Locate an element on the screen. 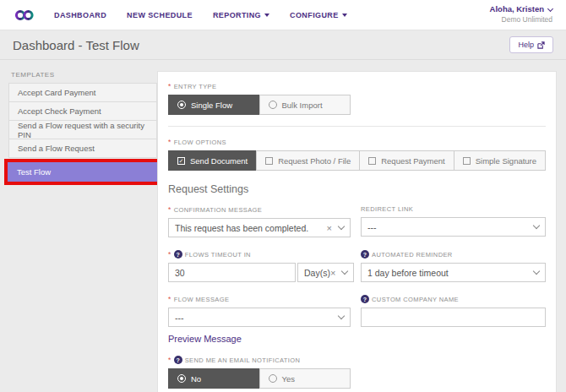  nav-item-label: NEW SCHEDULE is located at coordinates (160, 15).